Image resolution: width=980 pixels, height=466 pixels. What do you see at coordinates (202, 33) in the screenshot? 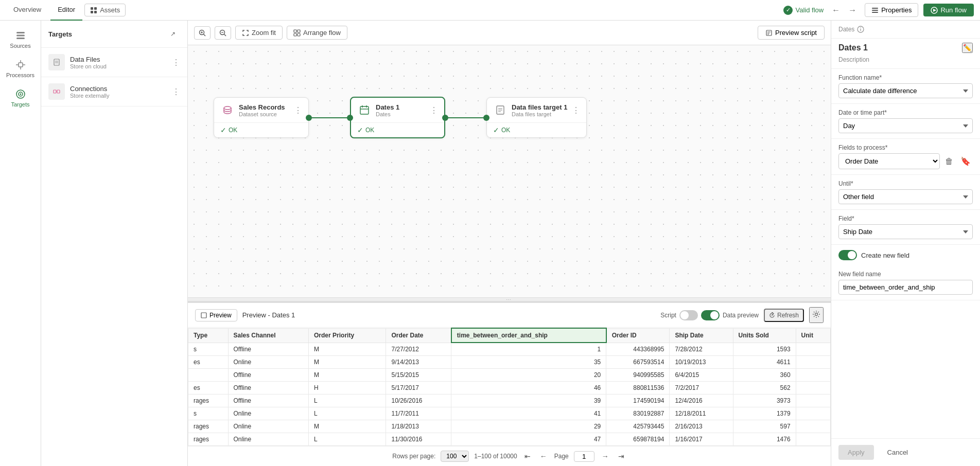
I see `zoom-in-icon` at bounding box center [202, 33].